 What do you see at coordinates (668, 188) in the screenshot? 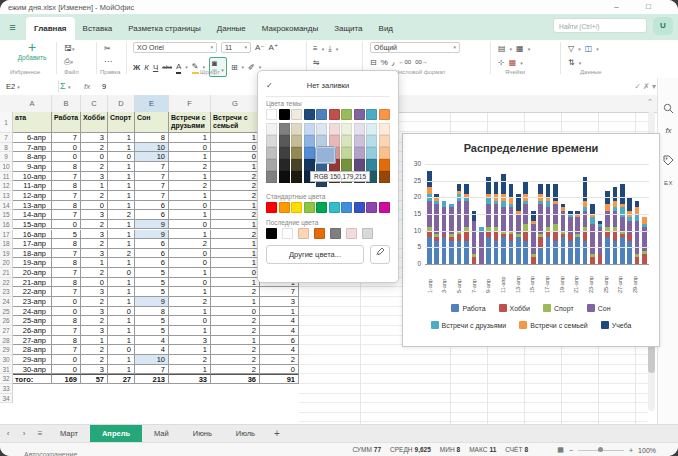
I see `extensions-icon: ЕХ` at bounding box center [668, 188].